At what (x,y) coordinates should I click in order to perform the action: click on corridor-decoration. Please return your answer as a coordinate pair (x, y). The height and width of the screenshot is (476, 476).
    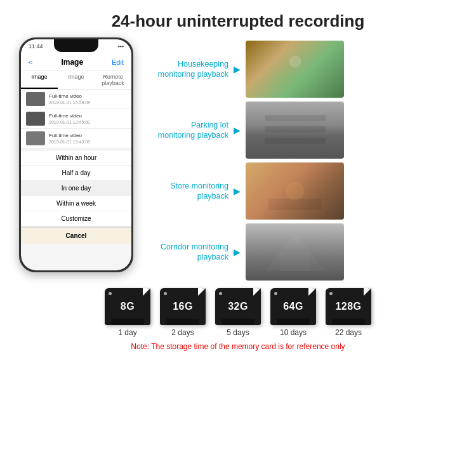
    Looking at the image, I should click on (295, 252).